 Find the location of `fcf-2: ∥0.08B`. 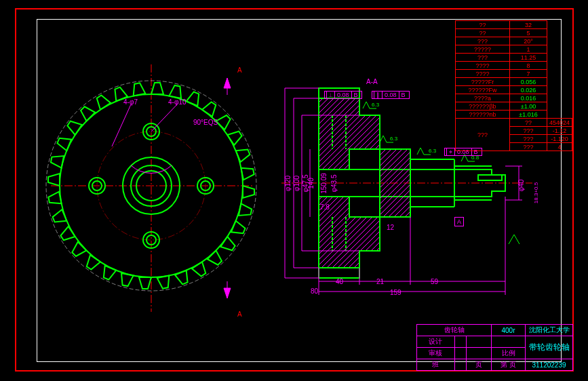

fcf-2: ∥0.08B is located at coordinates (391, 95).